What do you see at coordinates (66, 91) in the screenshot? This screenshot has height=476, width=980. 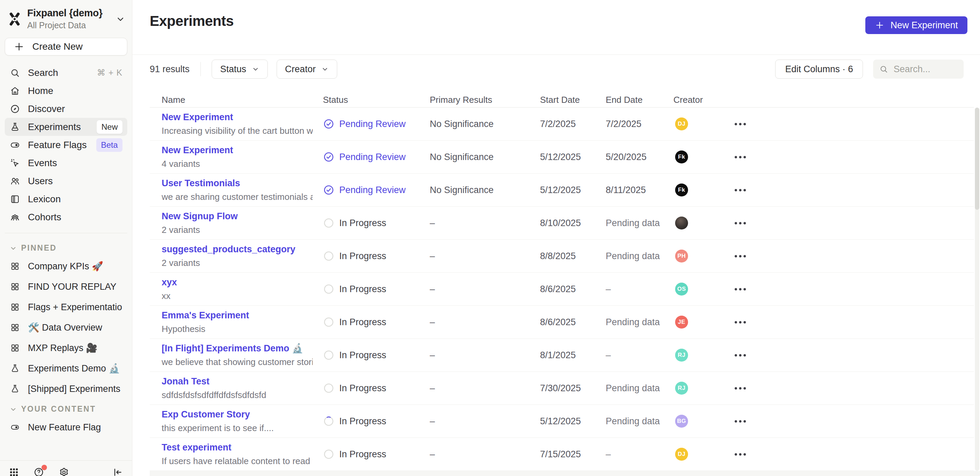 I see `sidebar-item-home: Home` at bounding box center [66, 91].